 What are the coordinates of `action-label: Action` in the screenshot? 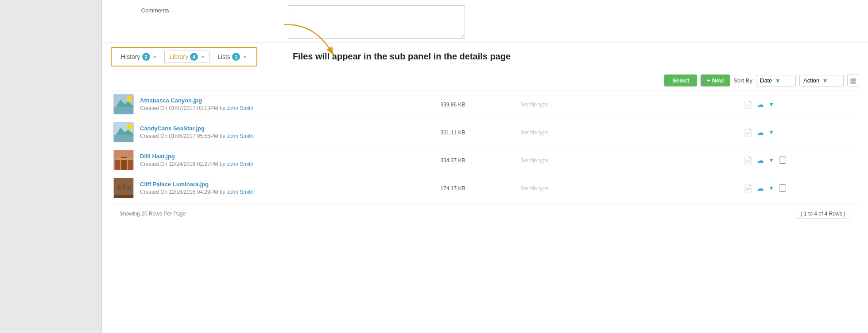 It's located at (811, 81).